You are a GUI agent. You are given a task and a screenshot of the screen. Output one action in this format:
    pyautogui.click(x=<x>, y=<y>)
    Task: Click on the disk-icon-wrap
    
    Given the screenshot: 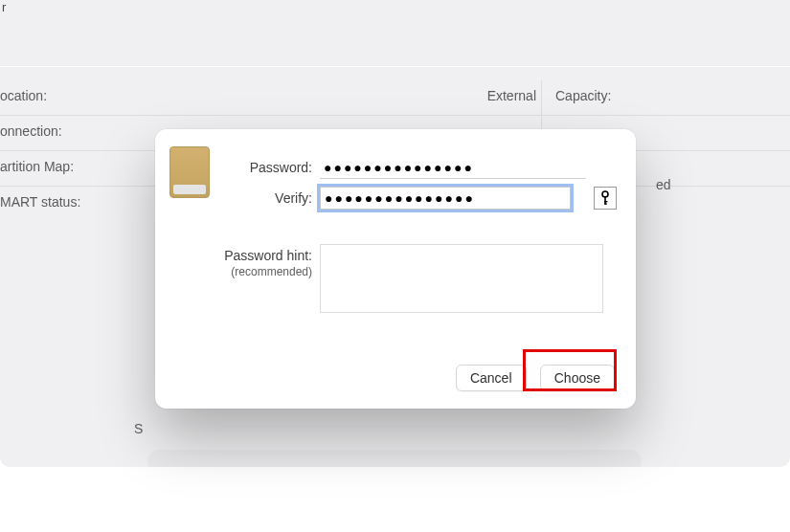 What is the action you would take?
    pyautogui.click(x=190, y=185)
    